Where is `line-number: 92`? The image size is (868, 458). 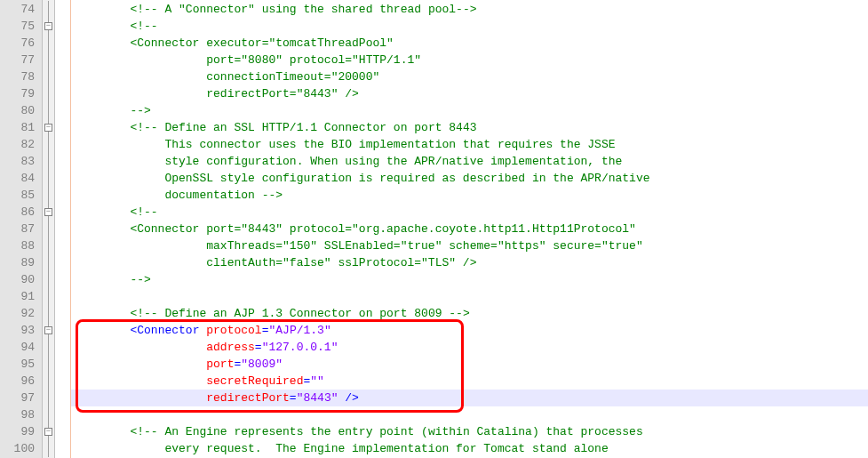 line-number: 92 is located at coordinates (21, 313).